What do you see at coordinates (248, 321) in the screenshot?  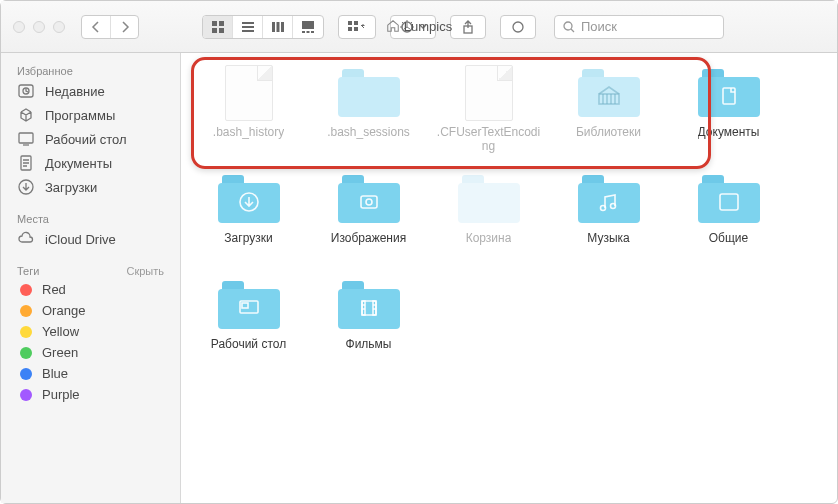 I see `folder-item: Рабочий стол` at bounding box center [248, 321].